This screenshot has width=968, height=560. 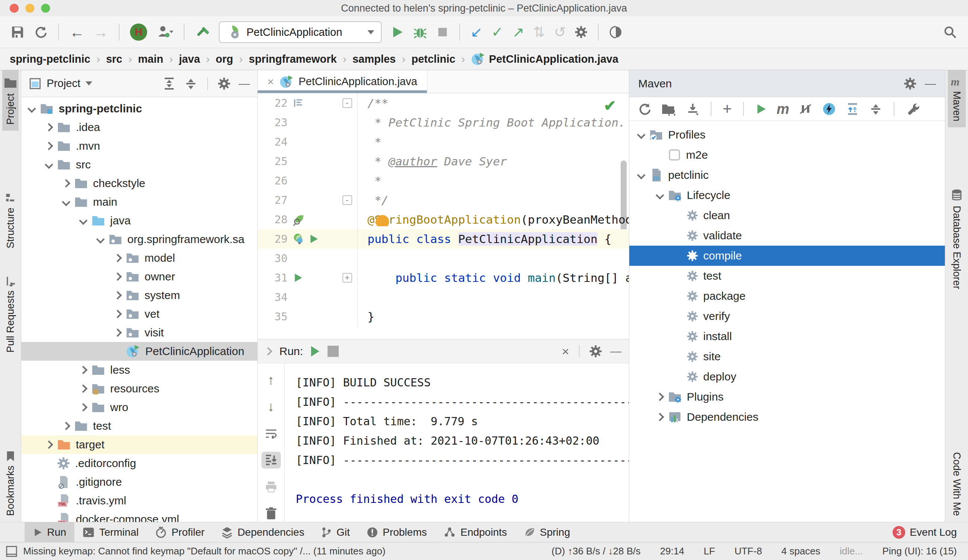 What do you see at coordinates (787, 316) in the screenshot?
I see `tree-item-verify: verify` at bounding box center [787, 316].